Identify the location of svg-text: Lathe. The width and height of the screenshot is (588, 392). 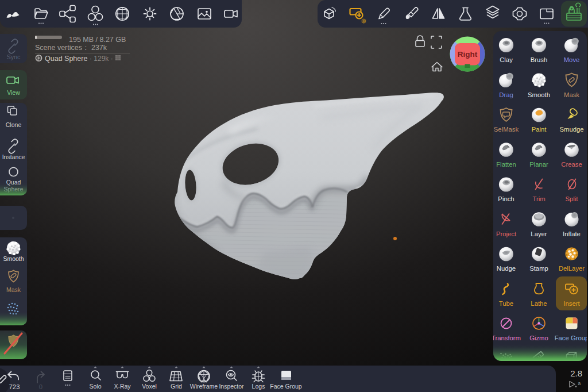
(539, 303).